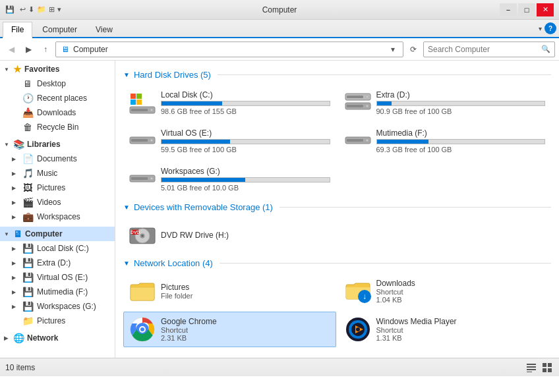  What do you see at coordinates (51, 188) in the screenshot?
I see `sidebar-pictures-label: Pictures` at bounding box center [51, 188].